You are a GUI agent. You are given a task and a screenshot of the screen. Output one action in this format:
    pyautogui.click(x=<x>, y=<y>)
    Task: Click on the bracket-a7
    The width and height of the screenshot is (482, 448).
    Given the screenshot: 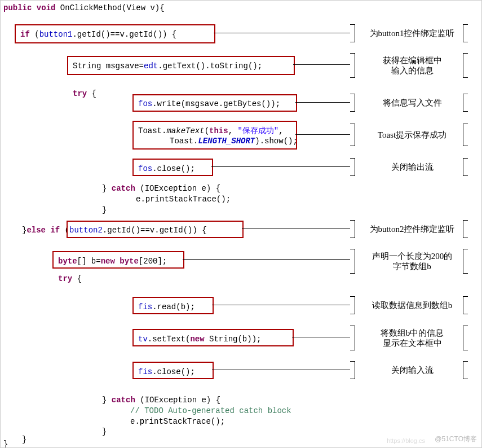 What is the action you would take?
    pyautogui.click(x=353, y=261)
    